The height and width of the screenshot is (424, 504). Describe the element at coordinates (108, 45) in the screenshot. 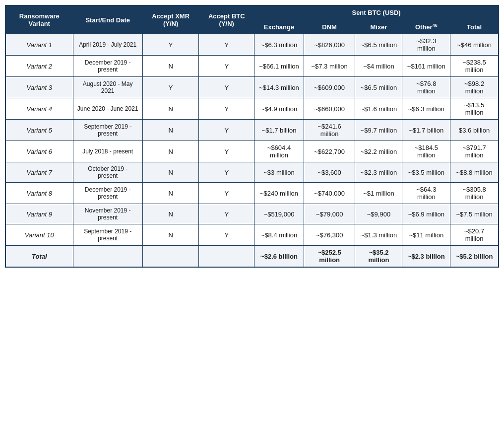

I see `date-cell: April 2019 - July 2021` at that location.